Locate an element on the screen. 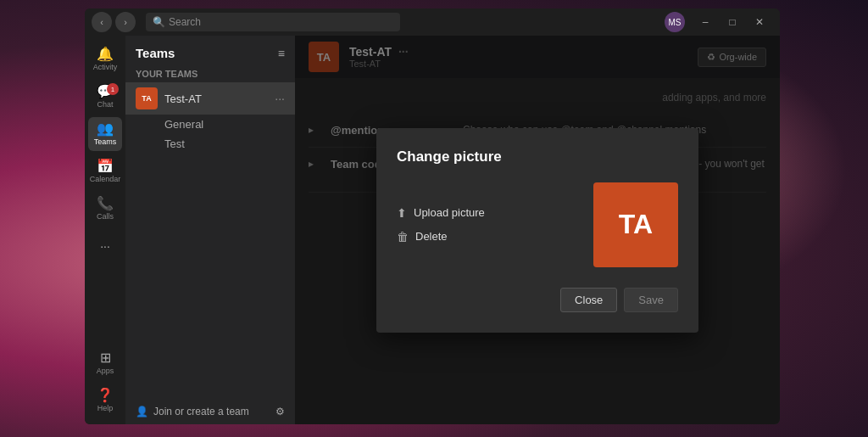 The width and height of the screenshot is (868, 437). channel-item-test: Test is located at coordinates (210, 144).